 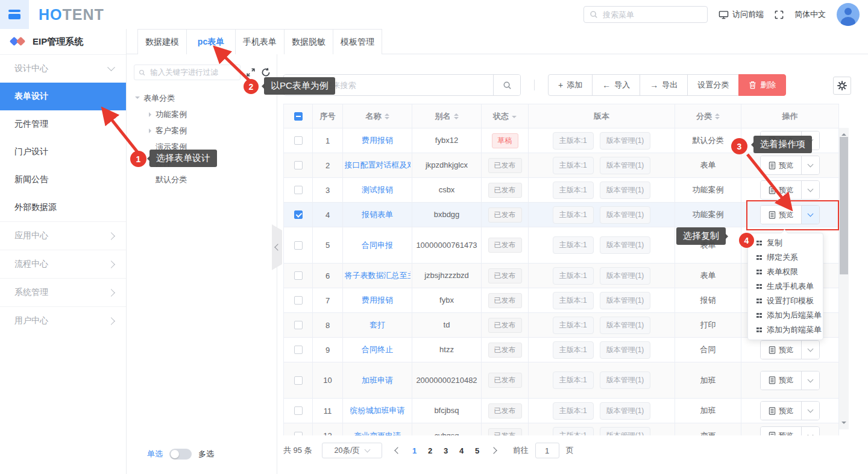 What do you see at coordinates (63, 207) in the screenshot?
I see `sidebar-item: 外部数据源` at bounding box center [63, 207].